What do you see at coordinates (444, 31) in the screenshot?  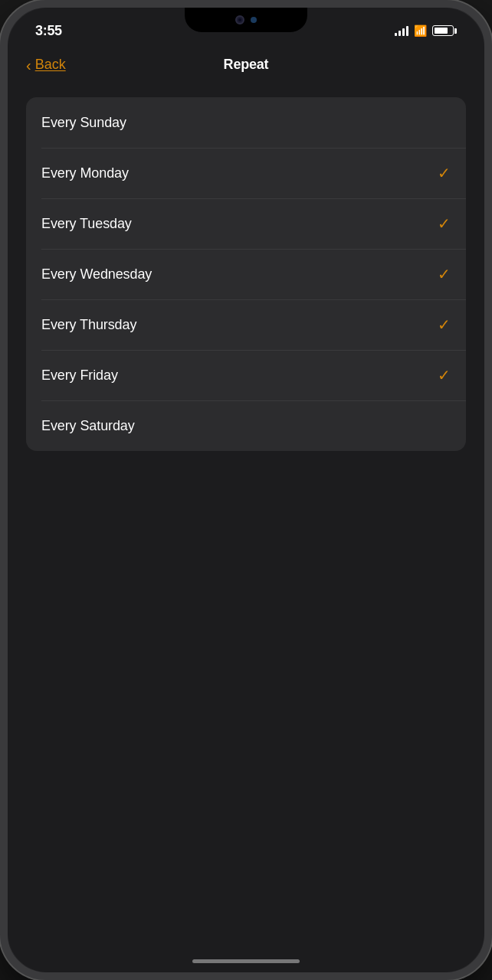 I see `battery-icon` at bounding box center [444, 31].